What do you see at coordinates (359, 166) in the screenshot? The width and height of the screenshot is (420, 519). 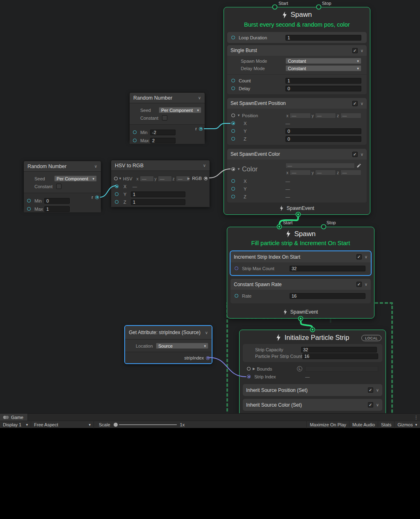 I see `eyedropper-icon` at bounding box center [359, 166].